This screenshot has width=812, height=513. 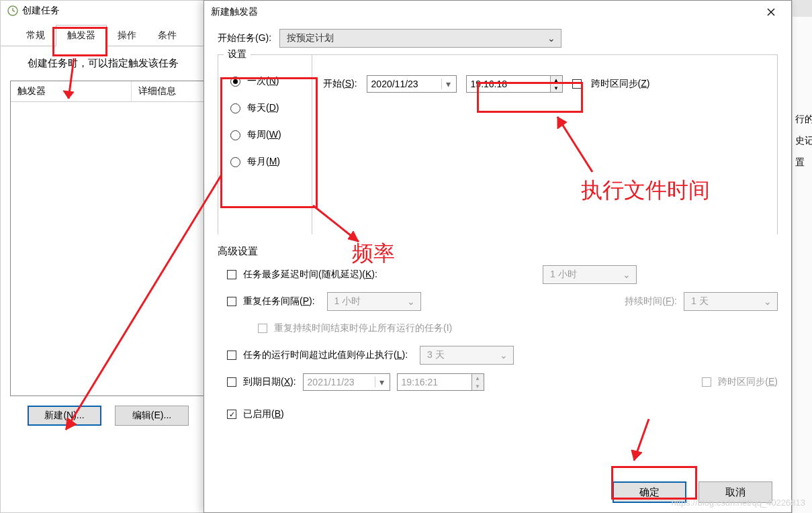 What do you see at coordinates (502, 382) in the screenshot?
I see `adv-expire-row: 到期日期(X): 2021/11/23 ▾ 19:16:21 ▲▼ 跨时区同步(…` at bounding box center [502, 382].